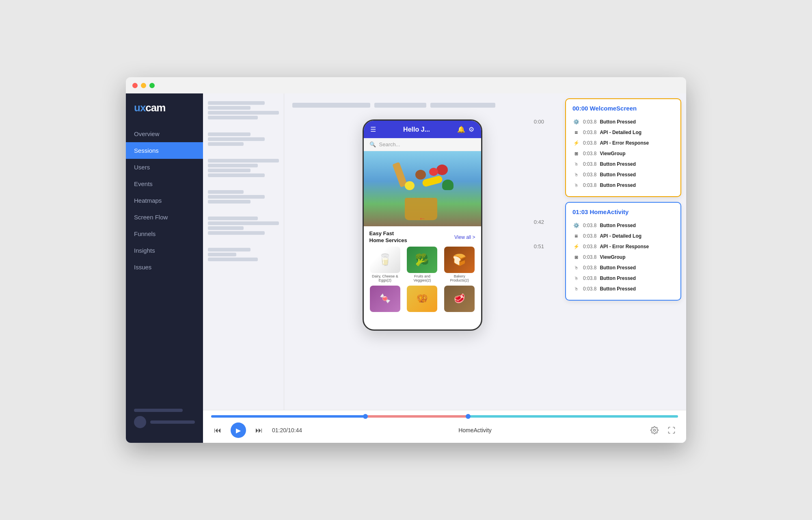 The image size is (812, 520). I want to click on event-label: ViewGroup, so click(612, 154).